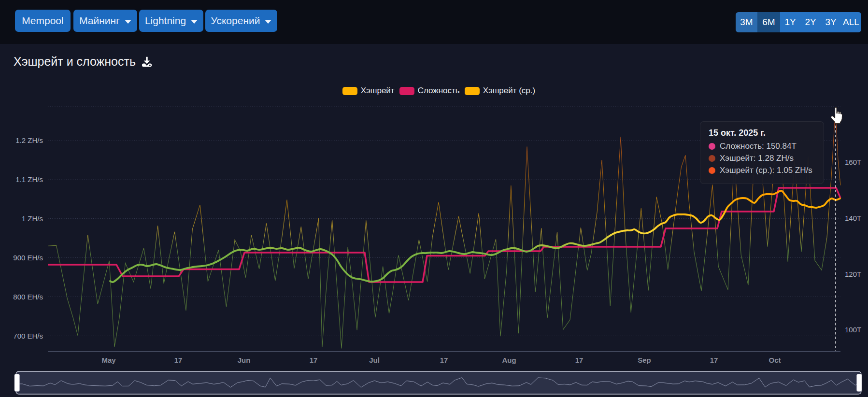  What do you see at coordinates (28, 297) in the screenshot?
I see `svg-text: 800 EH/s` at bounding box center [28, 297].